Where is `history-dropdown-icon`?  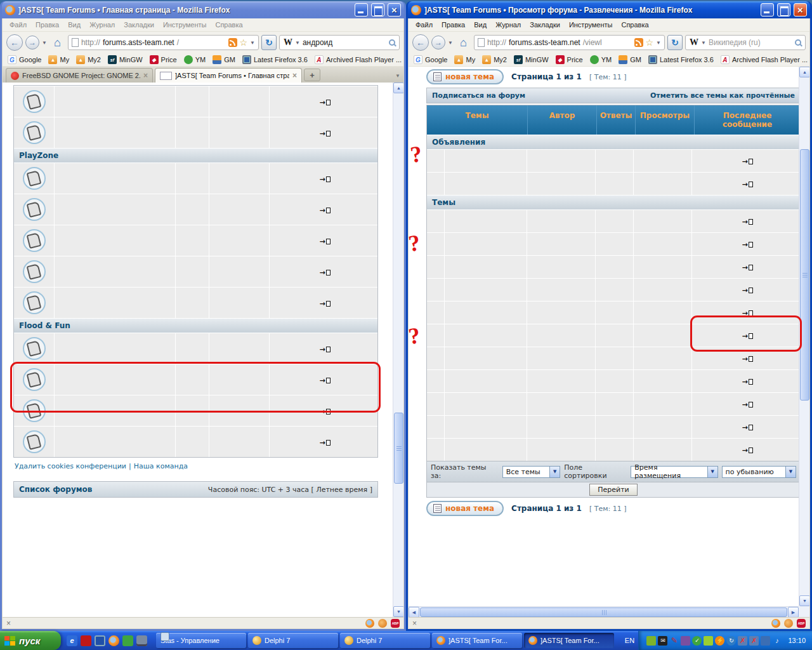 history-dropdown-icon is located at coordinates (450, 43).